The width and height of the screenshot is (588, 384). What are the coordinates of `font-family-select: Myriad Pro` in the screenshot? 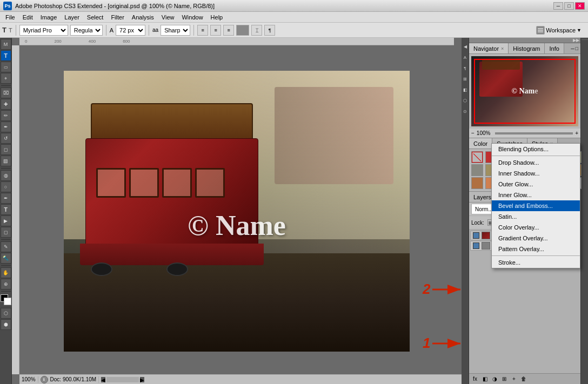 It's located at (44, 30).